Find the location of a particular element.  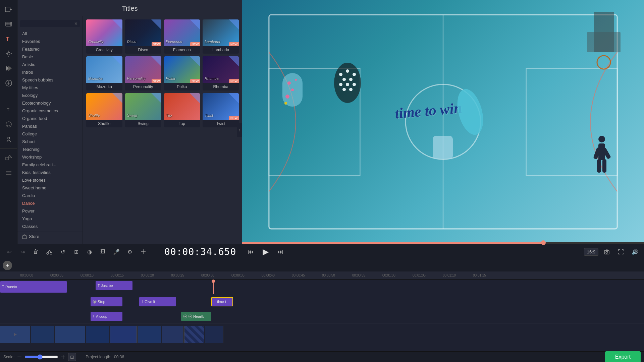

title-card-shuffle: ShuffleShuffle is located at coordinates (104, 110).